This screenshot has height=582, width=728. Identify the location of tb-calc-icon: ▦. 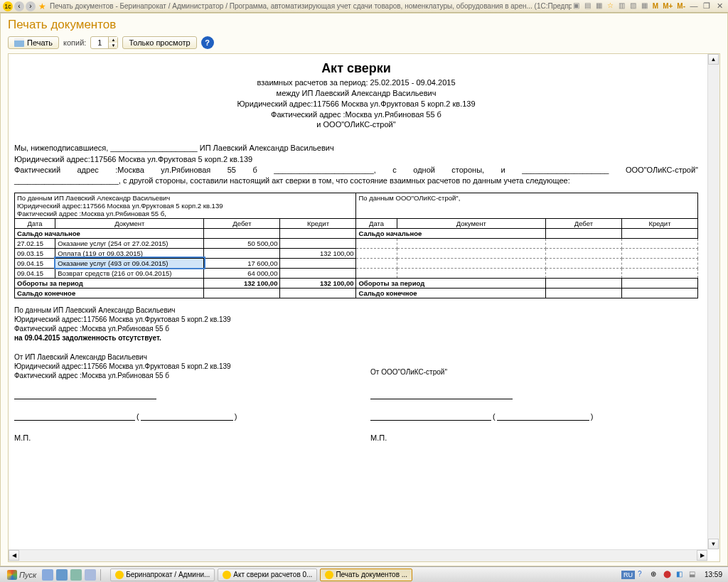
(645, 6).